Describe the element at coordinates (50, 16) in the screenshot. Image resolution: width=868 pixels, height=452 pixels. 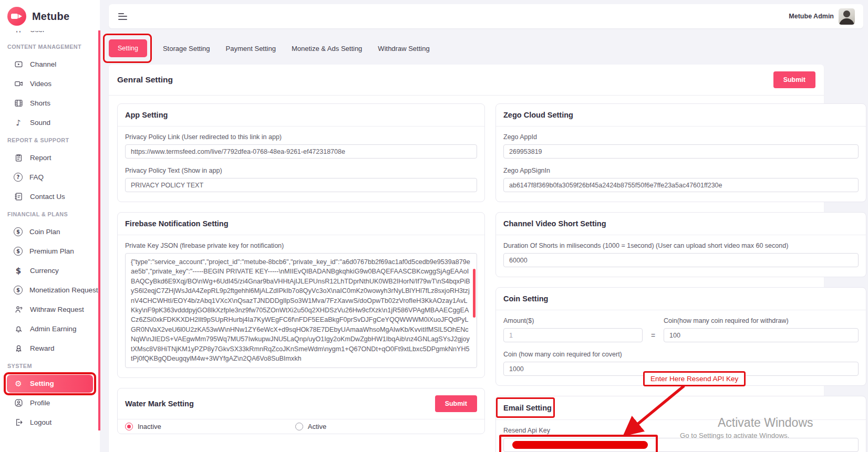
I see `brand-logo: Metube` at that location.